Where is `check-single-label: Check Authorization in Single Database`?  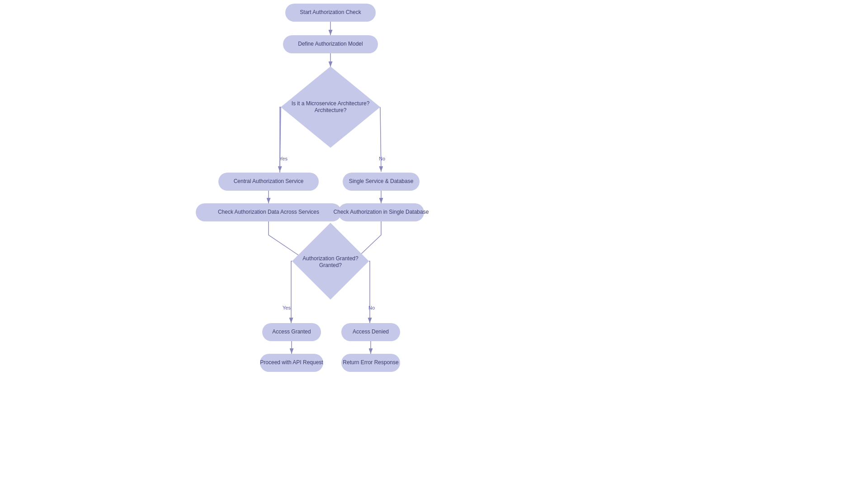
check-single-label: Check Authorization in Single Database is located at coordinates (382, 212).